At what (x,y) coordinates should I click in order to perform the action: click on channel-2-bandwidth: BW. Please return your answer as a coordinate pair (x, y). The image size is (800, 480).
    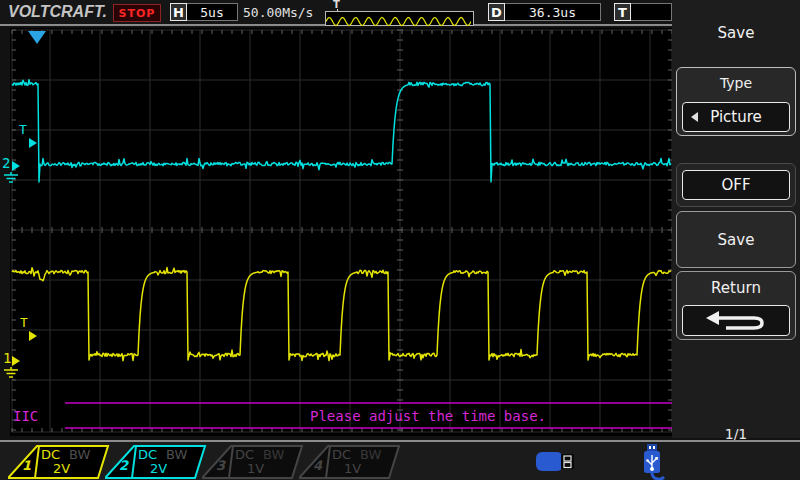
    Looking at the image, I should click on (176, 455).